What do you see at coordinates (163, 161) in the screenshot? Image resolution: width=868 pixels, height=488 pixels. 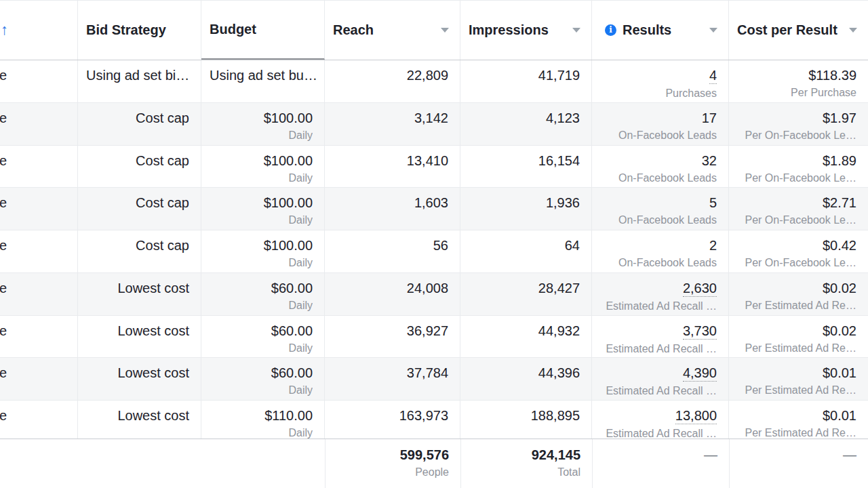 I see `bid-strategy-value: Cost cap` at bounding box center [163, 161].